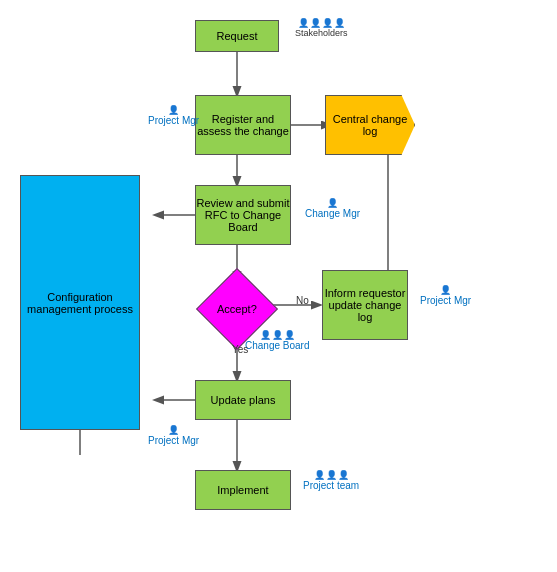 The image size is (557, 572). Describe the element at coordinates (365, 305) in the screenshot. I see `inform-node: Inform requestor update change log` at that location.